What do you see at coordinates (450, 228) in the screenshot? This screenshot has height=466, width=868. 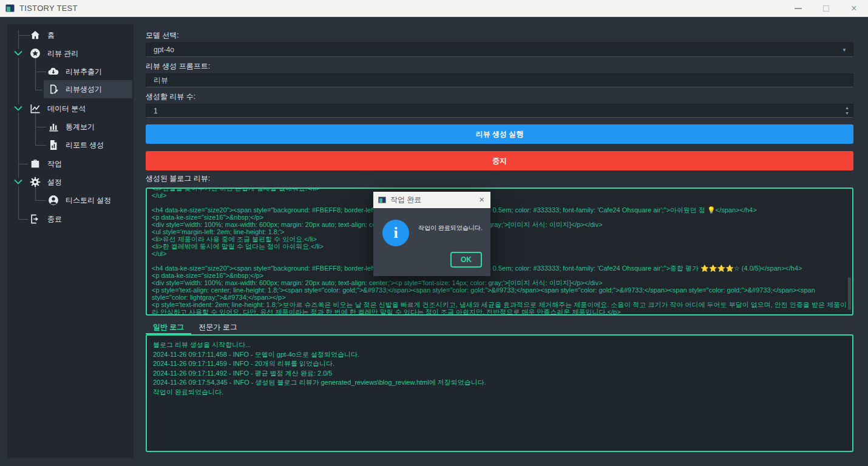 I see `dialog-message: 작업이 완료되었습니다.` at bounding box center [450, 228].